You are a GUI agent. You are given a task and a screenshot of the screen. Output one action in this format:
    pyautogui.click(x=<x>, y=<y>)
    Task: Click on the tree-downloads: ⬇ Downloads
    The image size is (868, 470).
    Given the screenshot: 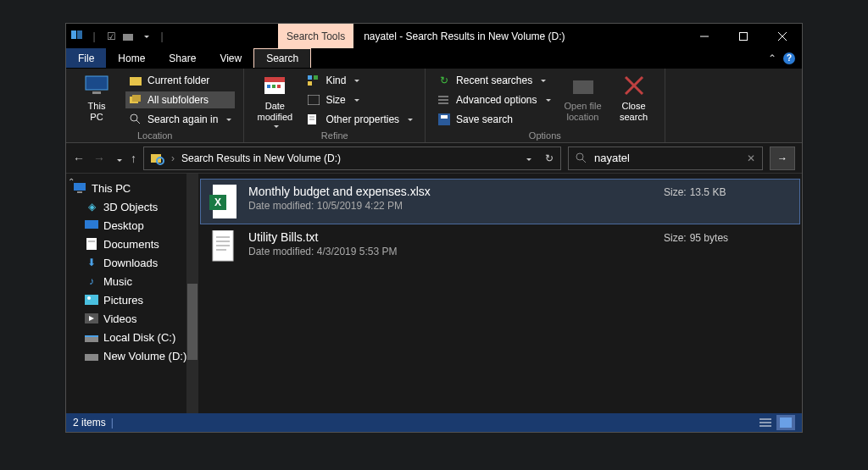 What is the action you would take?
    pyautogui.click(x=132, y=263)
    